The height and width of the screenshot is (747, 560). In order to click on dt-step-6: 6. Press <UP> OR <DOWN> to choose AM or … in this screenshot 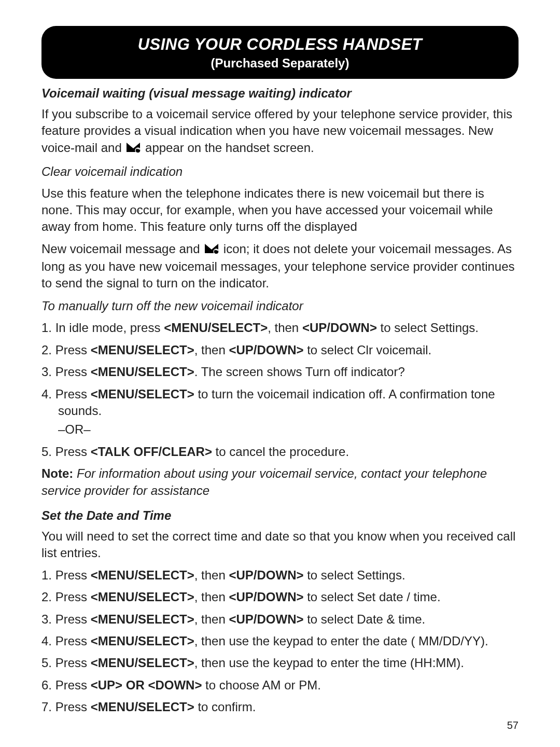, I will do `click(280, 685)`.